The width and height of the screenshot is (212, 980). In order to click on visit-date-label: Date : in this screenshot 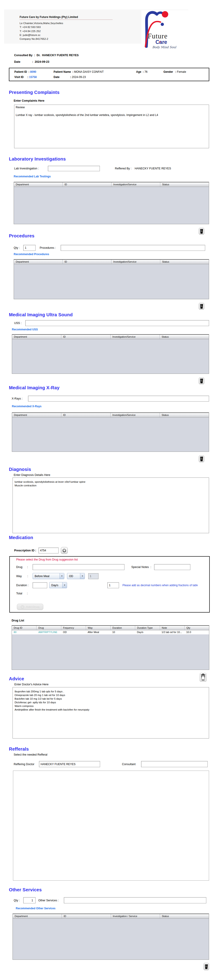, I will do `click(63, 77)`.